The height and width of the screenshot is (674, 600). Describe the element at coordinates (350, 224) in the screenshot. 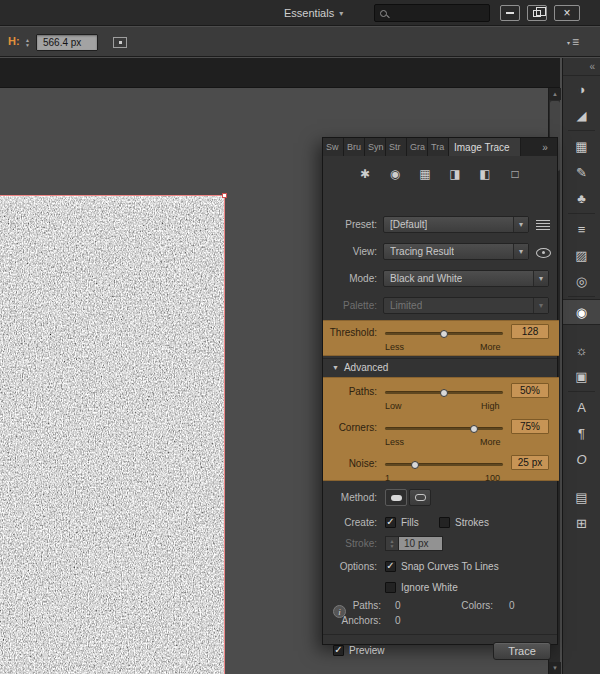

I see `preset-label: Preset:` at that location.